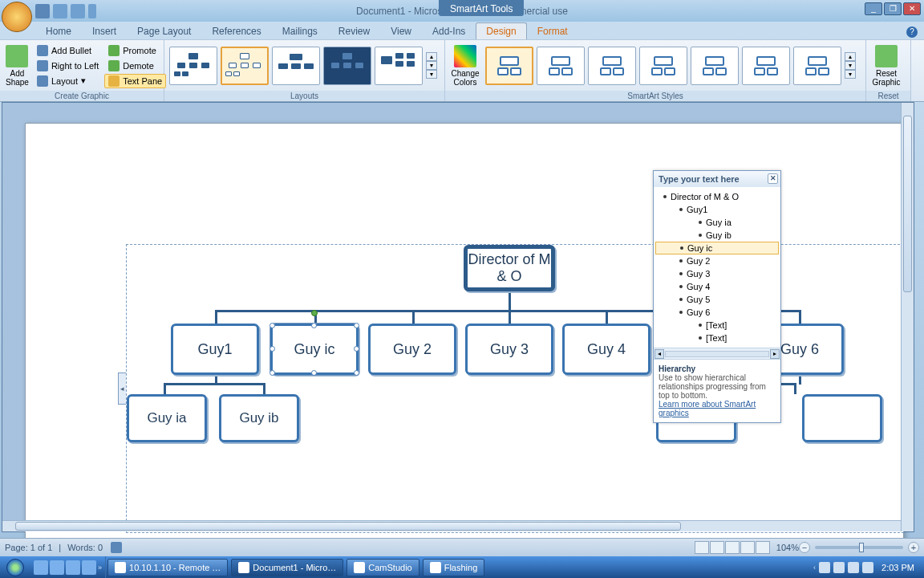 The height and width of the screenshot is (578, 924). Describe the element at coordinates (717, 299) in the screenshot. I see `text-pane-item: Guy 5` at that location.